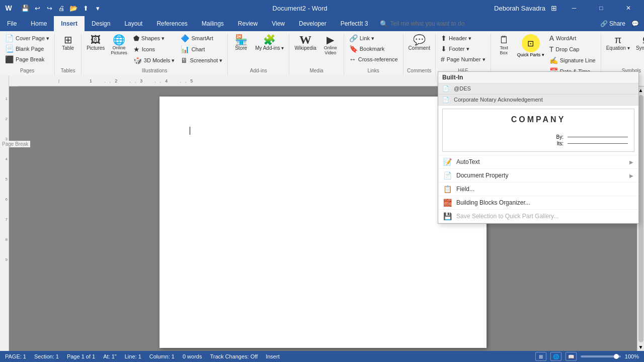  I want to click on online-video-button: ▶ OnlineVideo, so click(331, 45).